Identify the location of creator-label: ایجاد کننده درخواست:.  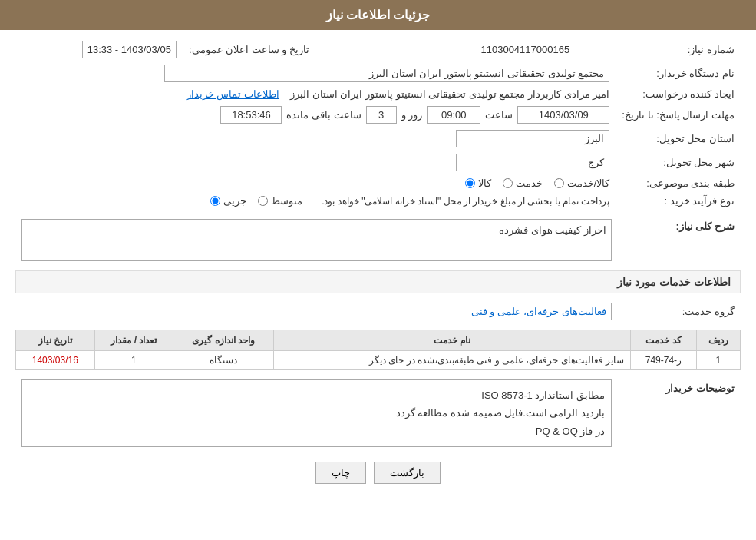
(678, 94).